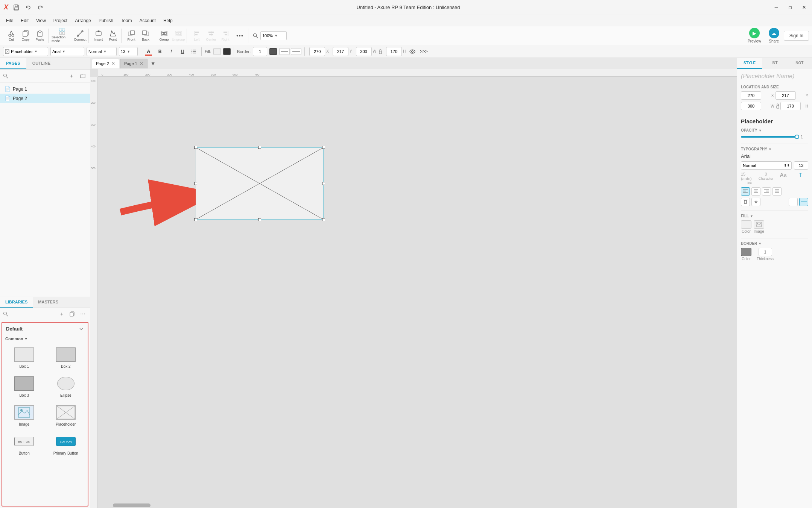 The height and width of the screenshot is (508, 812). I want to click on align-justify-text-btn, so click(777, 191).